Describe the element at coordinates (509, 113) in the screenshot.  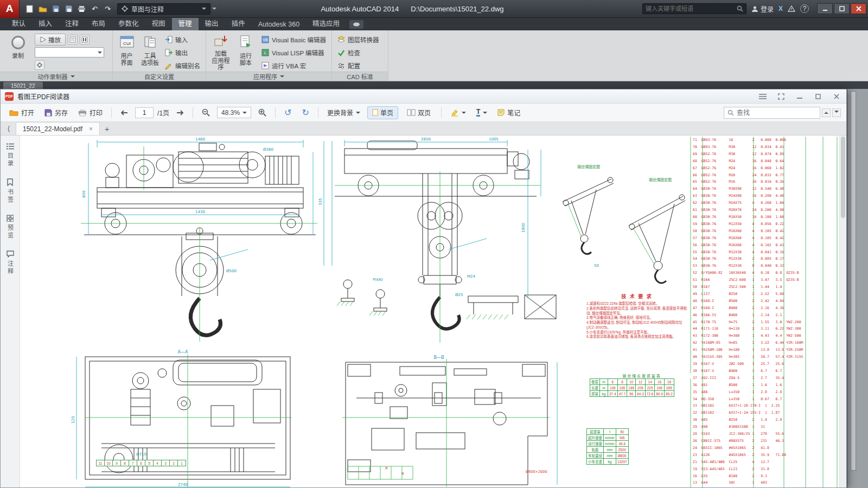
I see `note-button: 笔记` at that location.